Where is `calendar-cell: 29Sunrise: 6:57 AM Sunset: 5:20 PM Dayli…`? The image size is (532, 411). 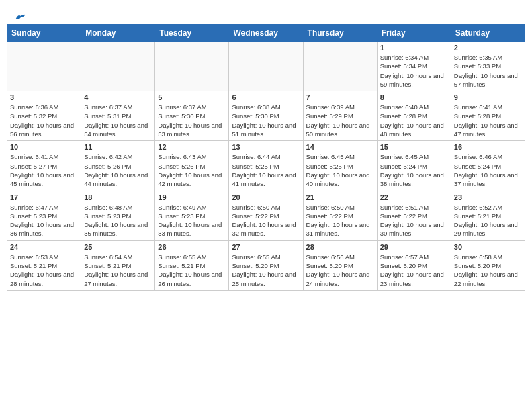
calendar-cell: 29Sunrise: 6:57 AM Sunset: 5:20 PM Dayli… is located at coordinates (414, 265).